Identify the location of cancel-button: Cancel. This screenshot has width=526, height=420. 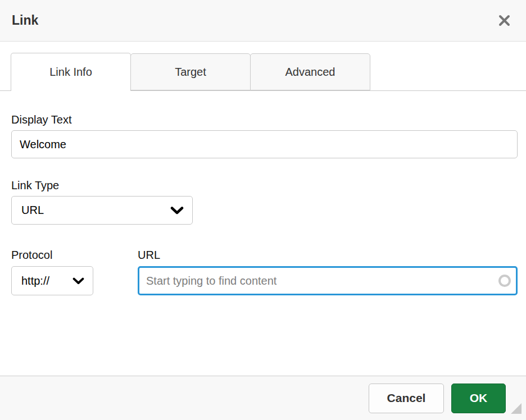
(406, 399).